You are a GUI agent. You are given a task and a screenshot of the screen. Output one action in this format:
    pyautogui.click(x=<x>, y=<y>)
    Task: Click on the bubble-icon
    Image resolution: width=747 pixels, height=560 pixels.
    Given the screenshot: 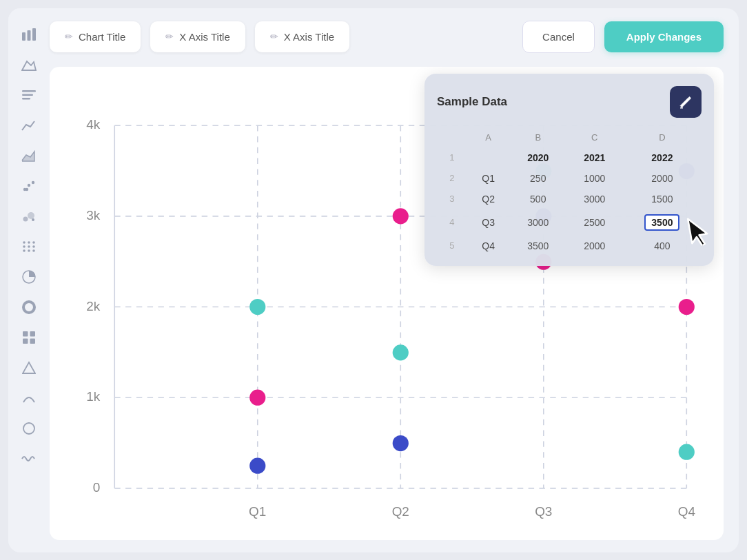 What is the action you would take?
    pyautogui.click(x=29, y=216)
    